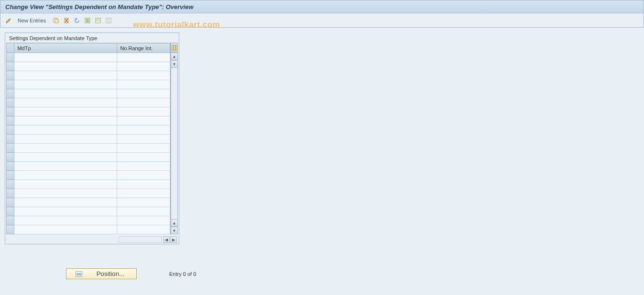 This screenshot has width=644, height=295. I want to click on copy-as-icon, so click(56, 21).